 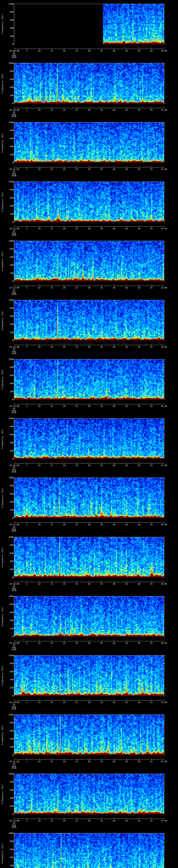 I want to click on x-end-time-label: 15:00, so click(x=164, y=347).